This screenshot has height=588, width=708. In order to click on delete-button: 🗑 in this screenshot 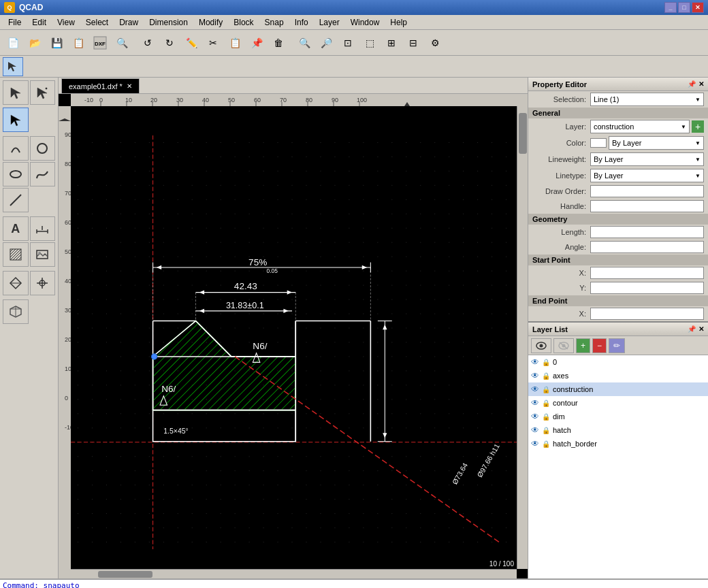, I will do `click(278, 43)`.